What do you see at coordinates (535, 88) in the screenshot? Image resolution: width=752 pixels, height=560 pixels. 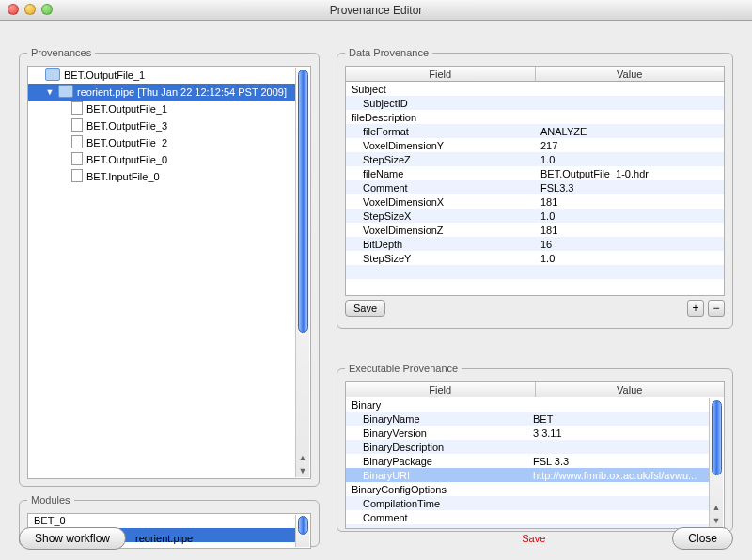 I see `table-row: Subject` at bounding box center [535, 88].